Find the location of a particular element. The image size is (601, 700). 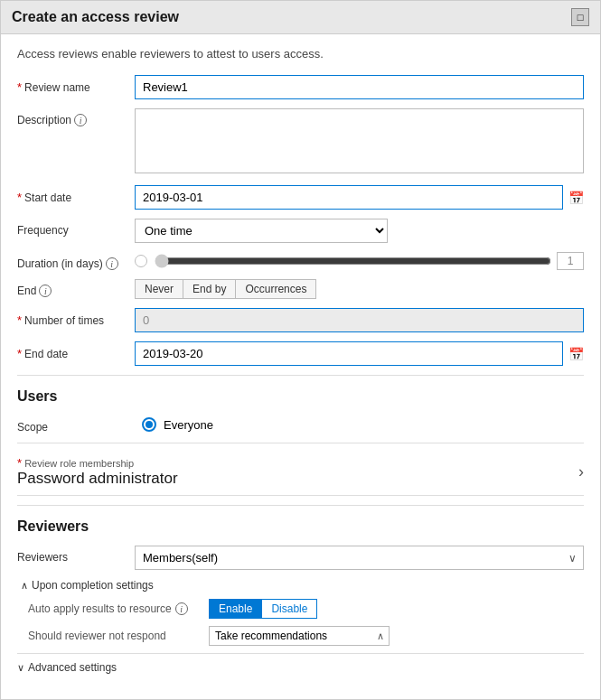

role-value: Password administrator is located at coordinates (98, 479).